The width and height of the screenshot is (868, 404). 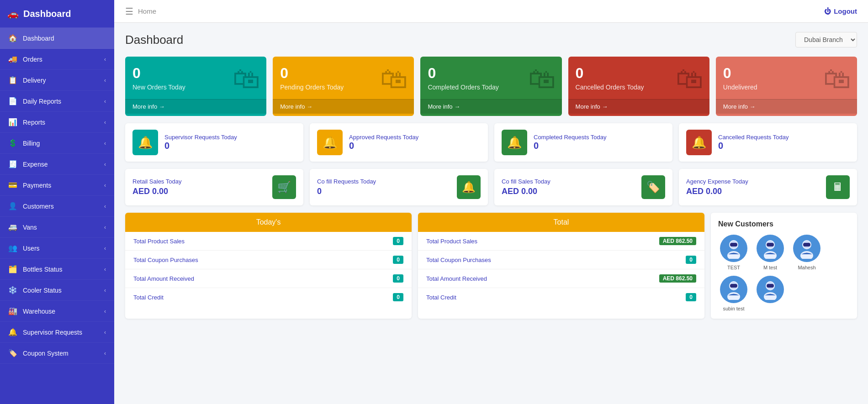 I want to click on sidebar-label-coupon-system: Coupon System, so click(x=46, y=353).